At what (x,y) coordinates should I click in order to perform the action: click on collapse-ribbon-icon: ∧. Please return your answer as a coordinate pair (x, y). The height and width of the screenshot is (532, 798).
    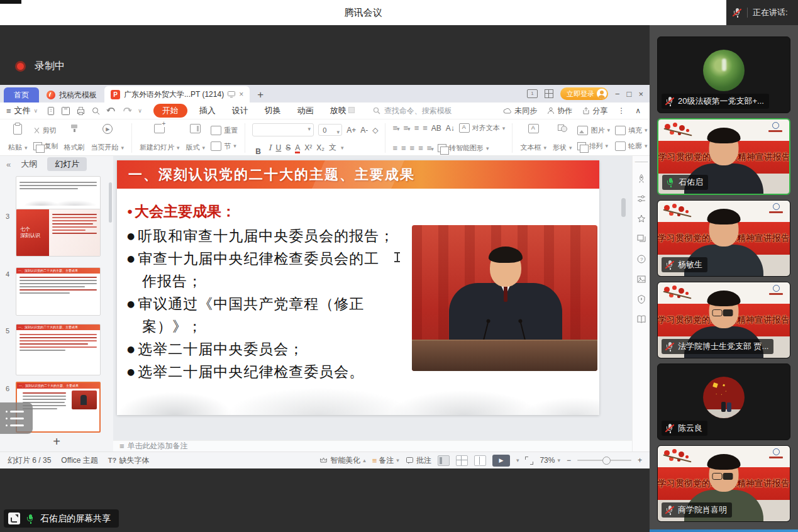
    Looking at the image, I should click on (638, 111).